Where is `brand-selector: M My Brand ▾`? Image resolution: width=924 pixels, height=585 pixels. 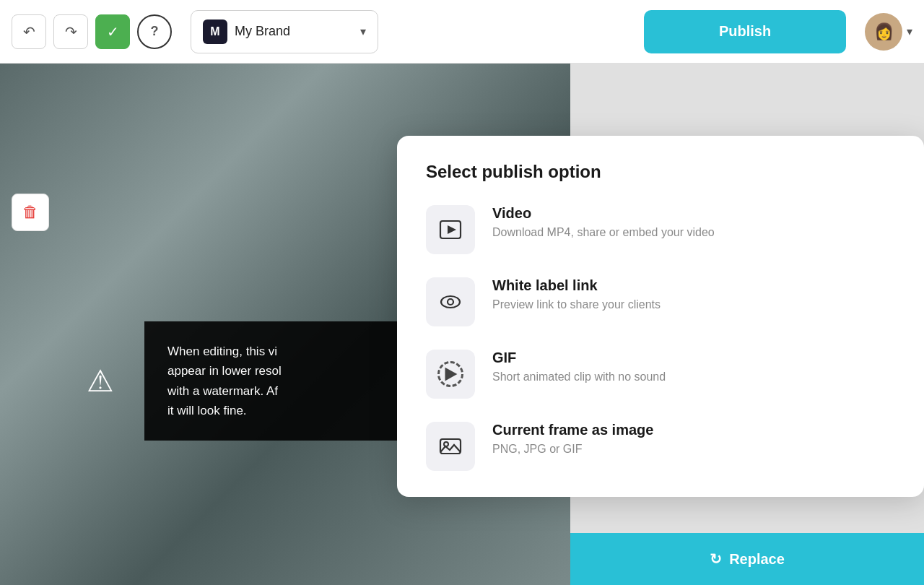
brand-selector: M My Brand ▾ is located at coordinates (284, 32).